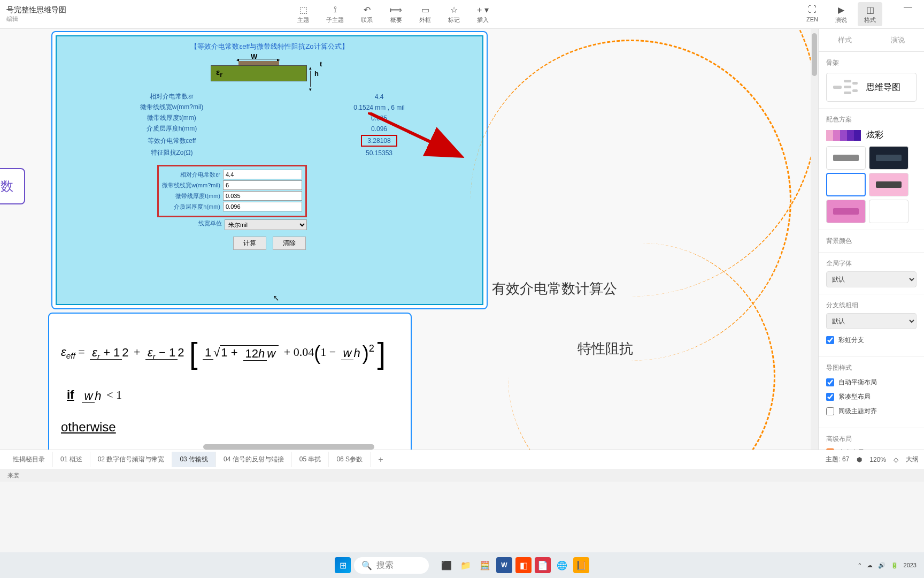 The image size is (924, 578). I want to click on document-subtitle: 编辑, so click(36, 19).